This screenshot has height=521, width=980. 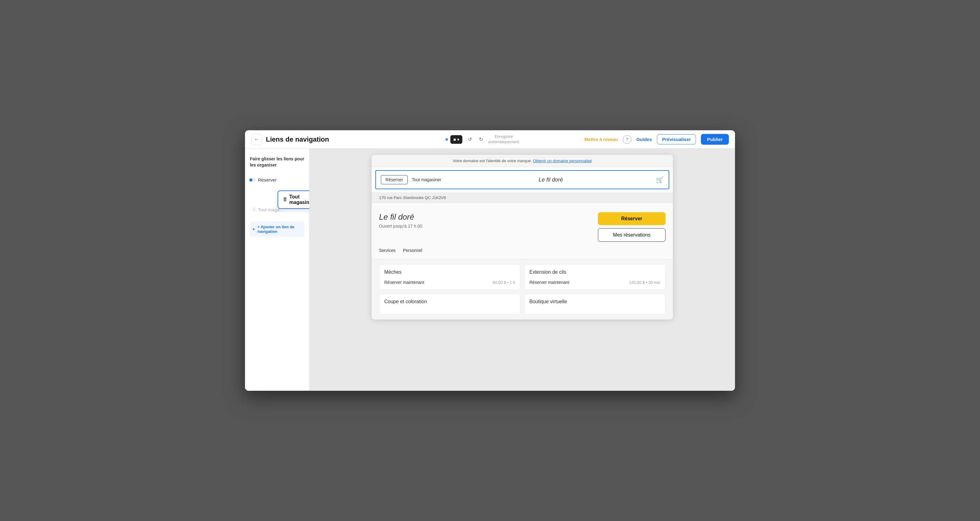 I want to click on card-footer-meches: Réserver maintenant 60,00 $ • 1 h, so click(x=450, y=282).